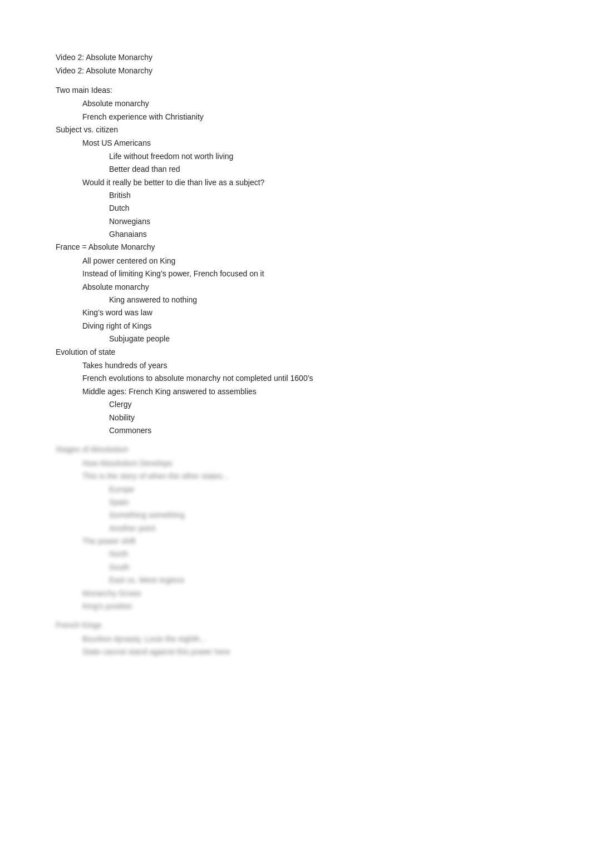  Describe the element at coordinates (122, 418) in the screenshot. I see `nobility-text: Nobility` at that location.